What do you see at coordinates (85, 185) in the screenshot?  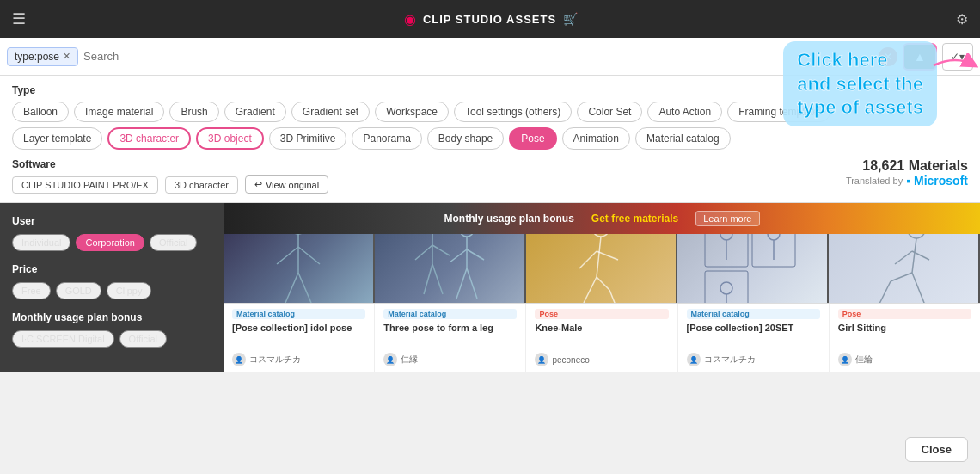 I see `software-tag-pro-ex: CLIP STUDIO PAINT PRO/EX` at bounding box center [85, 185].